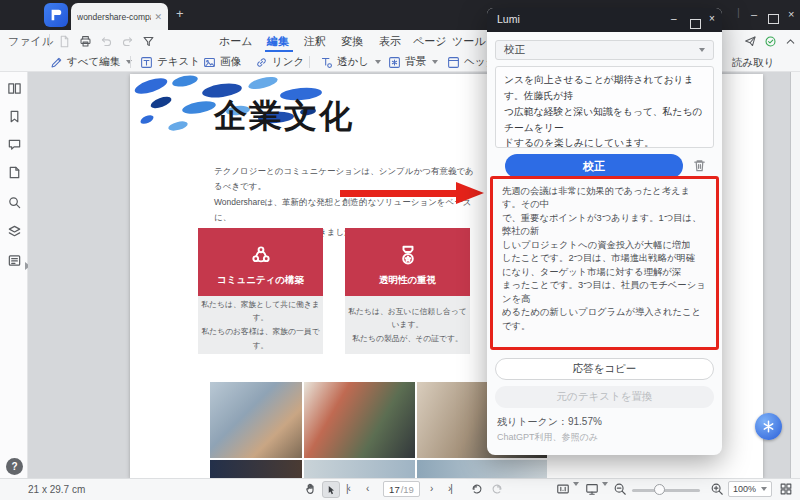 This screenshot has width=800, height=500. What do you see at coordinates (30, 42) in the screenshot?
I see `menu-file: ファイル` at bounding box center [30, 42].